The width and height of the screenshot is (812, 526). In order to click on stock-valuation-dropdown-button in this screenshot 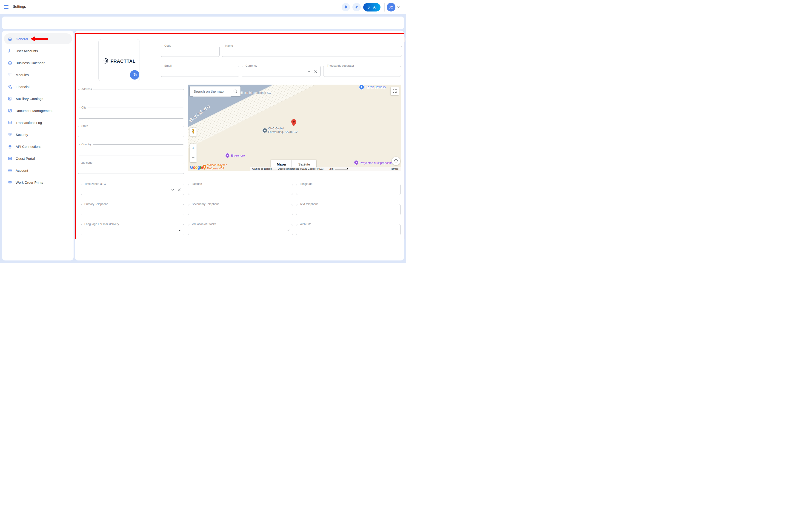, I will do `click(288, 230)`.